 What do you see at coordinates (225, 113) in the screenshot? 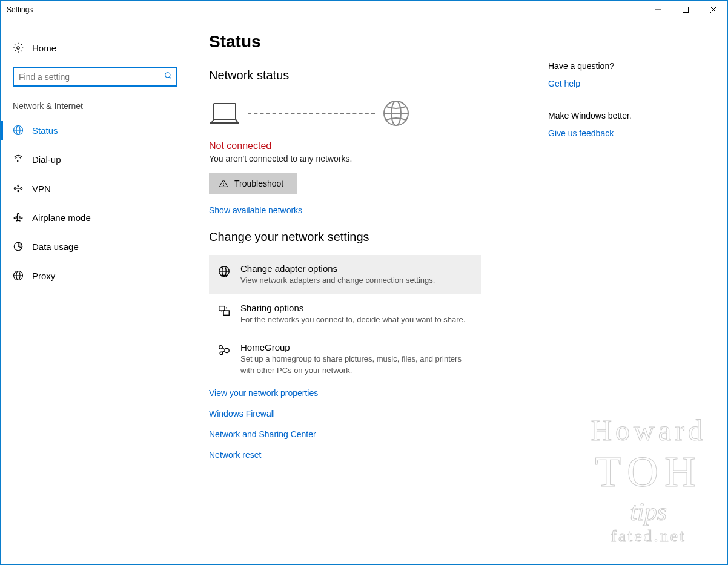
I see `laptop-icon` at bounding box center [225, 113].